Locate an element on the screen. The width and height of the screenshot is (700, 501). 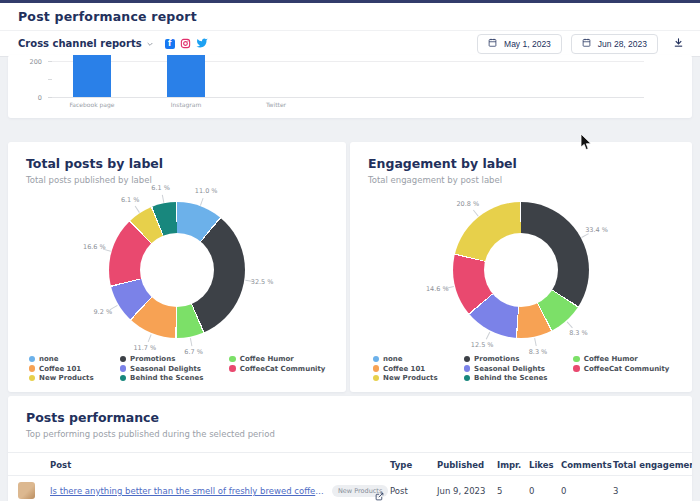
column-header-post: Post is located at coordinates (60, 465).